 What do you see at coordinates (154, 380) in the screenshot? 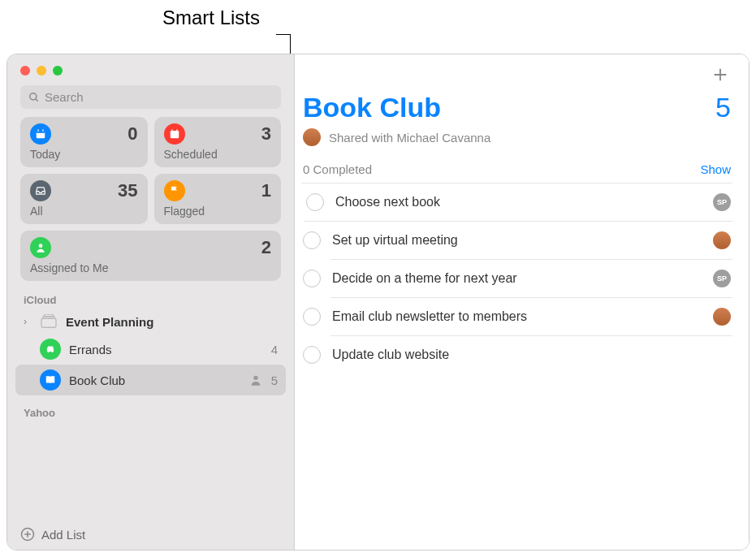
I see `sidebar-item-label: Book Club` at bounding box center [154, 380].